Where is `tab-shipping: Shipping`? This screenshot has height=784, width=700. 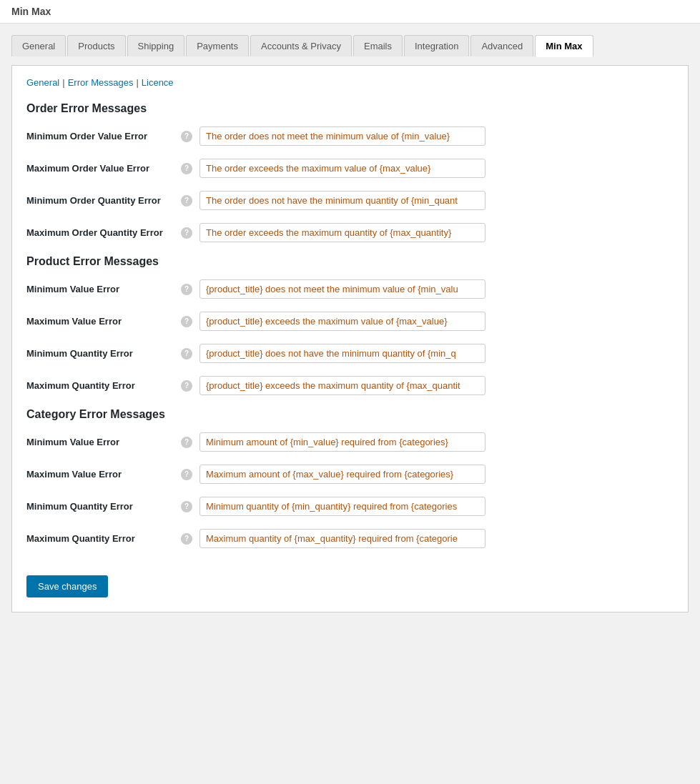 tab-shipping: Shipping is located at coordinates (156, 46).